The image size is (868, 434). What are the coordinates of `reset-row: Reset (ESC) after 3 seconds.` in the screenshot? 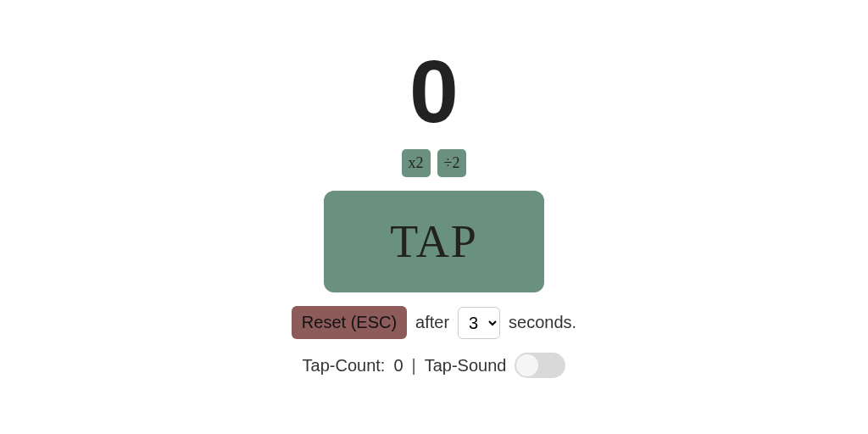 It's located at (434, 322).